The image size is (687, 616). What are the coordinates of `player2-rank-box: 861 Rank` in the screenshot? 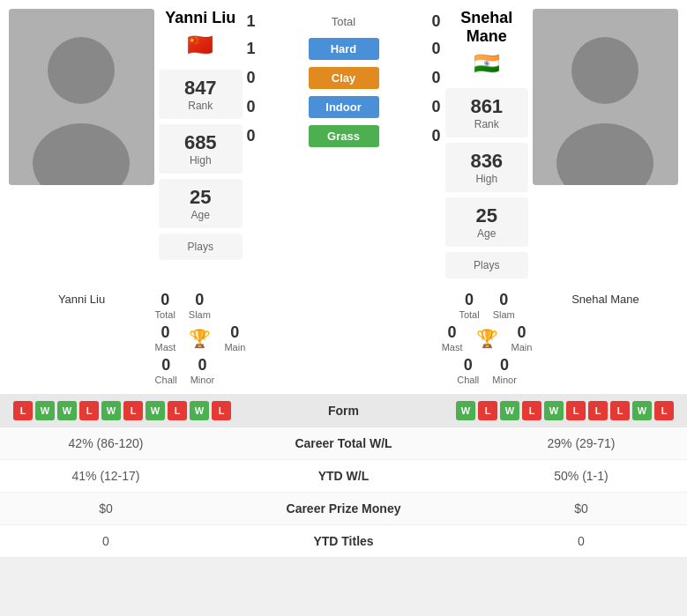 It's located at (487, 113).